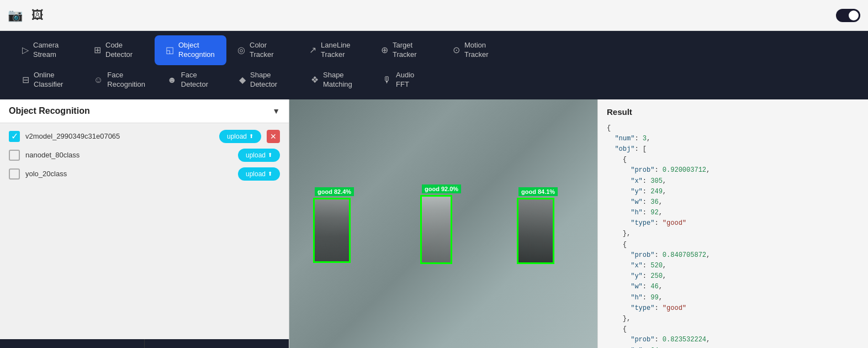 Image resolution: width=868 pixels, height=348 pixels. Describe the element at coordinates (336, 50) in the screenshot. I see `laneline-tracker-label: LaneLineTracker` at that location.